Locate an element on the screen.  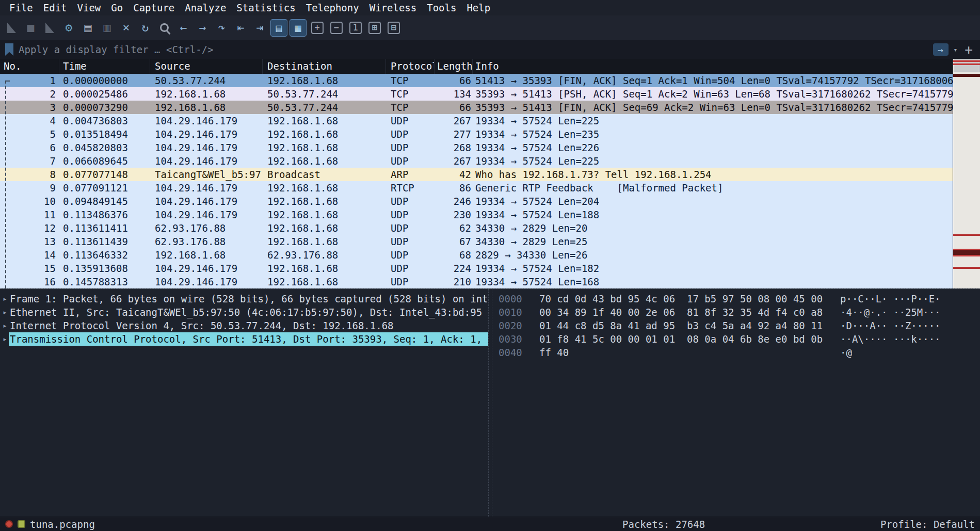
detail-ethernet-row: ▸Ethernet II, Src: TaicangT&WEl_b5:97:50… is located at coordinates (244, 312).